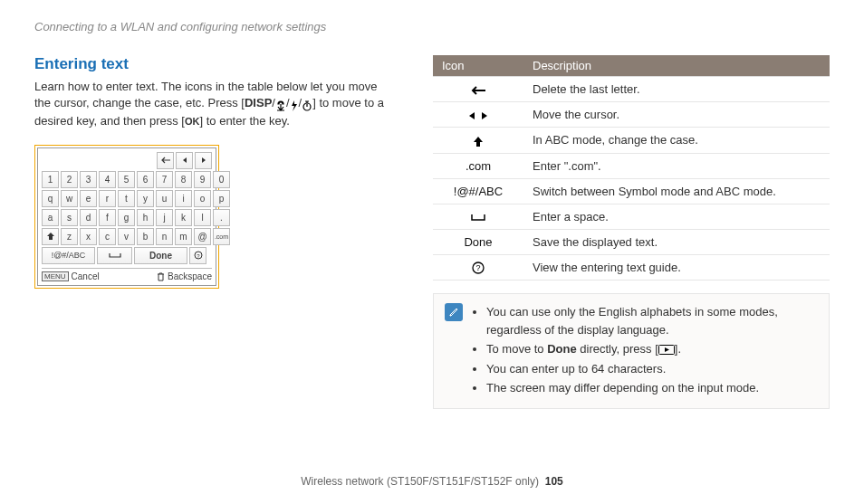  What do you see at coordinates (645, 351) in the screenshot?
I see `notes-list: You can use only the English alphabets i…` at bounding box center [645, 351].